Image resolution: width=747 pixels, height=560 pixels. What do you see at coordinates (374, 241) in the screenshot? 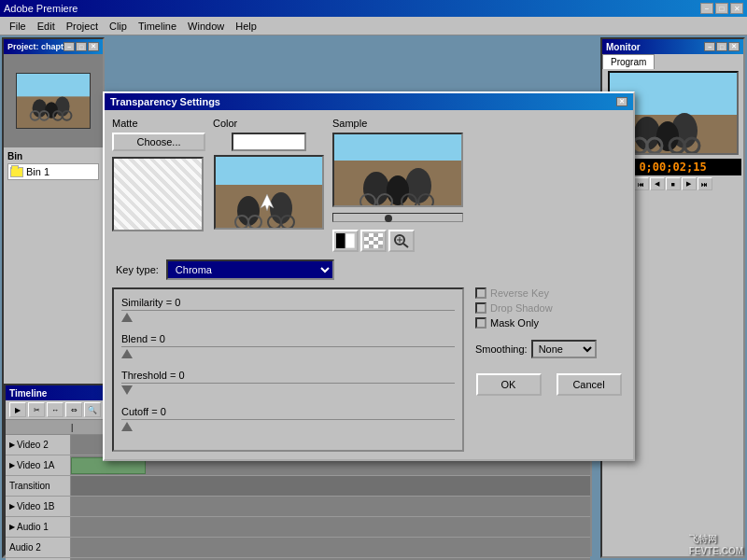
I see `checker-icon` at bounding box center [374, 241].